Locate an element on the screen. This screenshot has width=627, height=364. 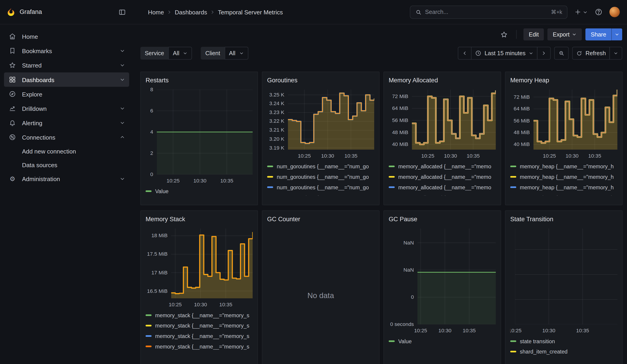
x-axis-label: 10:30 is located at coordinates (445, 330).